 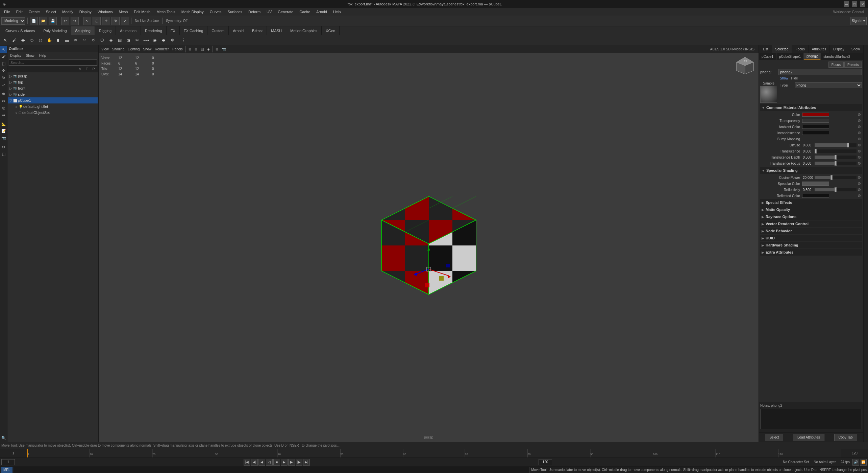 I want to click on tree-item-pcube1: ▽ ⬜ pCube1, so click(x=53, y=100).